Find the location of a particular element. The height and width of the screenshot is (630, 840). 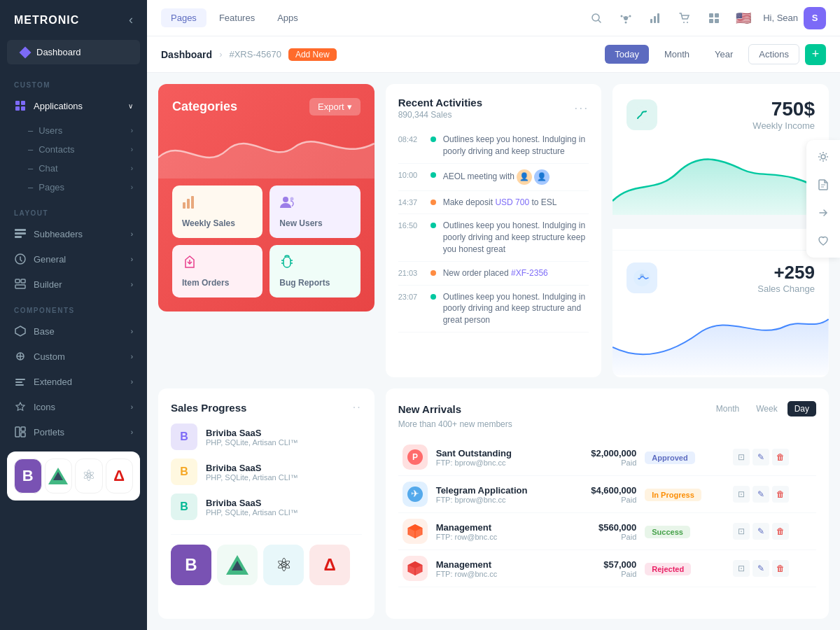

grid-icon-button is located at coordinates (714, 18).